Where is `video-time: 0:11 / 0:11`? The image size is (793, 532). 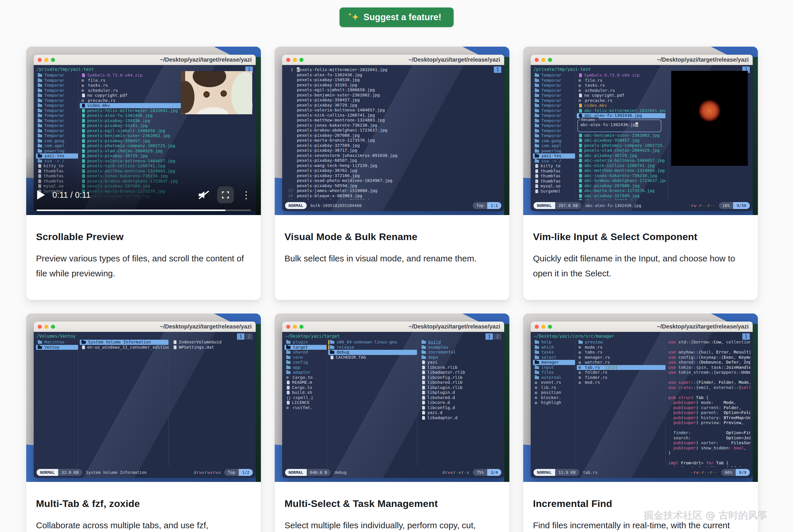 video-time: 0:11 / 0:11 is located at coordinates (71, 195).